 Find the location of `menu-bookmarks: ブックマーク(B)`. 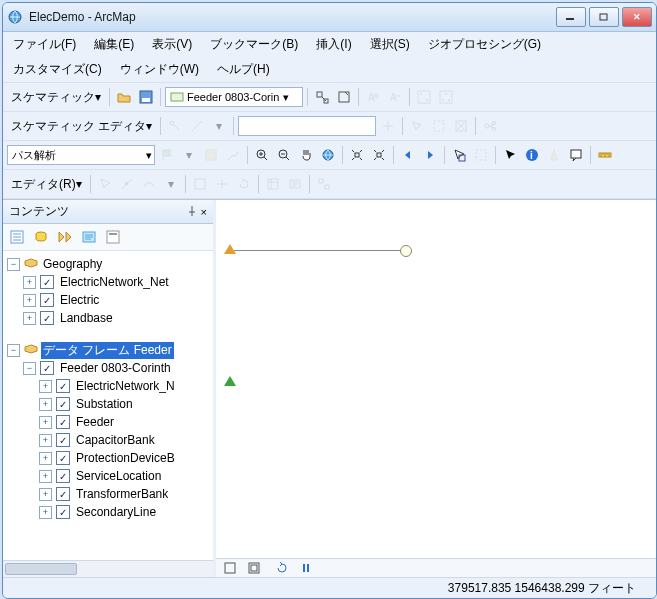

menu-bookmarks: ブックマーク(B) is located at coordinates (254, 44).